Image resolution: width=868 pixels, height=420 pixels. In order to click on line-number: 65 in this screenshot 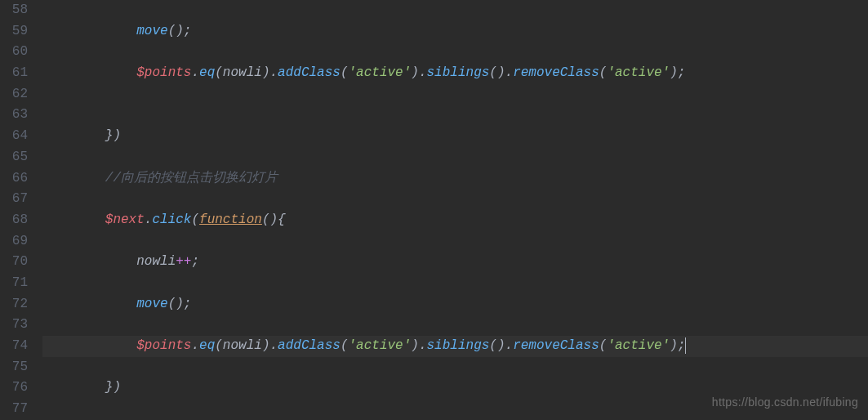, I will do `click(14, 158)`.